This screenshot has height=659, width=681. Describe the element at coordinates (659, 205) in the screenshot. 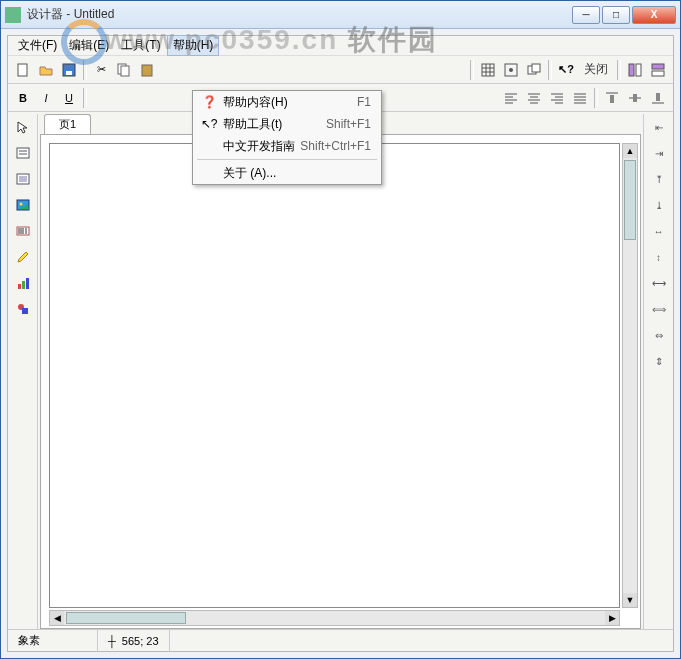

I see `align-bottom-edge-icon: ⤓` at that location.